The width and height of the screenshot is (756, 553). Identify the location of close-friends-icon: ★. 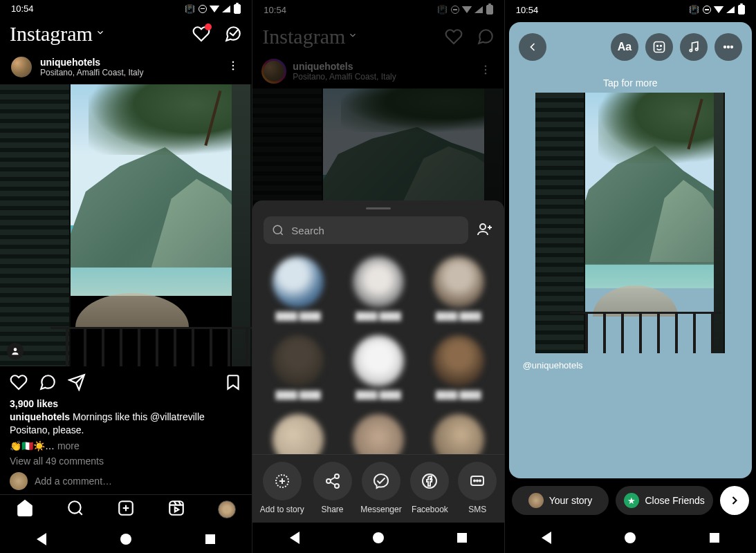
(631, 500).